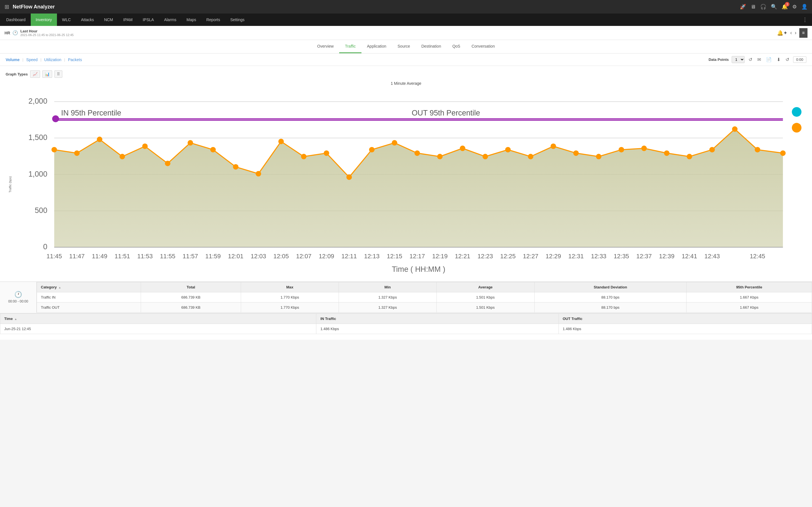 This screenshot has width=812, height=507. Describe the element at coordinates (35, 74) in the screenshot. I see `line-chart-btn: 📈` at that location.